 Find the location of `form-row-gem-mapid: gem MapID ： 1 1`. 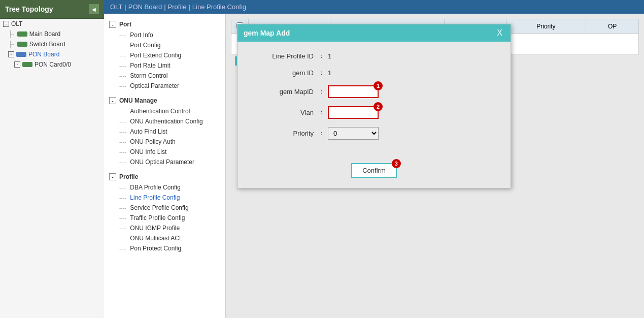

form-row-gem-mapid: gem MapID ： 1 1 is located at coordinates (374, 91).